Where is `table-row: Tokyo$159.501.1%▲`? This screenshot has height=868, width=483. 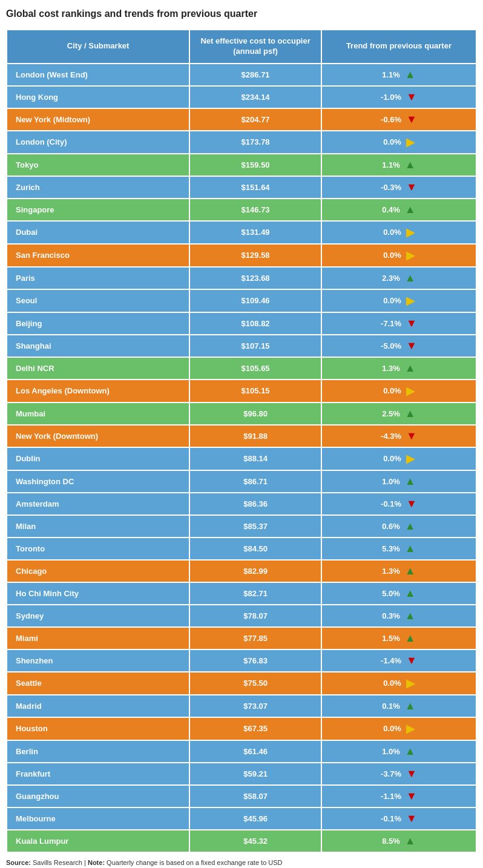 table-row: Tokyo$159.501.1%▲ is located at coordinates (242, 165).